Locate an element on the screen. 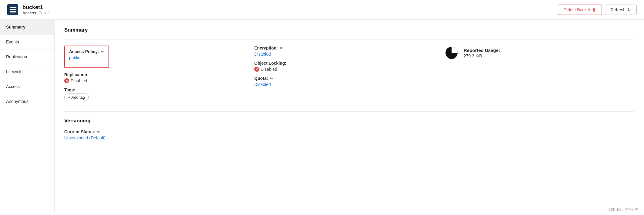 The width and height of the screenshot is (644, 215). header-left: bucket1 Access: Public is located at coordinates (28, 10).